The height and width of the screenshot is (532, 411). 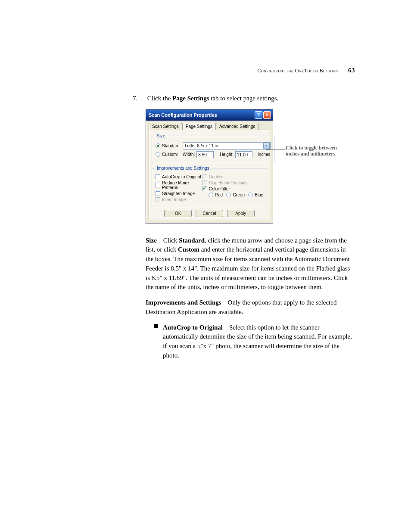 What do you see at coordinates (182, 185) in the screenshot?
I see `moire-label: Reduce Moire Patterns` at bounding box center [182, 185].